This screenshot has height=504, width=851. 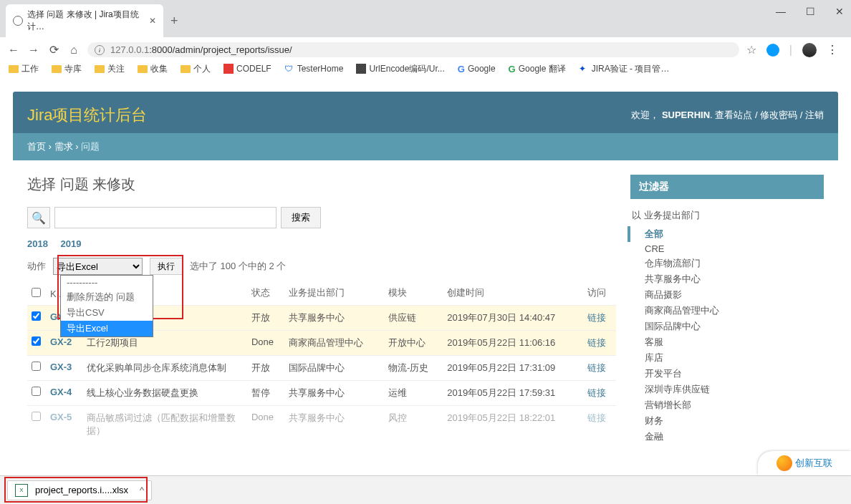 What do you see at coordinates (97, 266) in the screenshot?
I see `action-select: 导出Excel` at bounding box center [97, 266].